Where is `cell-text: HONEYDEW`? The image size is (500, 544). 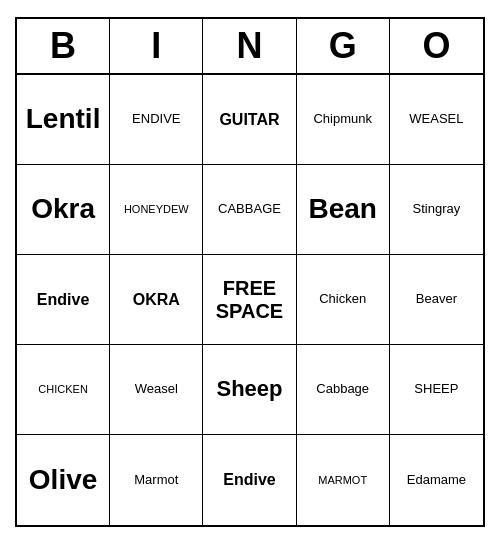 cell-text: HONEYDEW is located at coordinates (156, 209).